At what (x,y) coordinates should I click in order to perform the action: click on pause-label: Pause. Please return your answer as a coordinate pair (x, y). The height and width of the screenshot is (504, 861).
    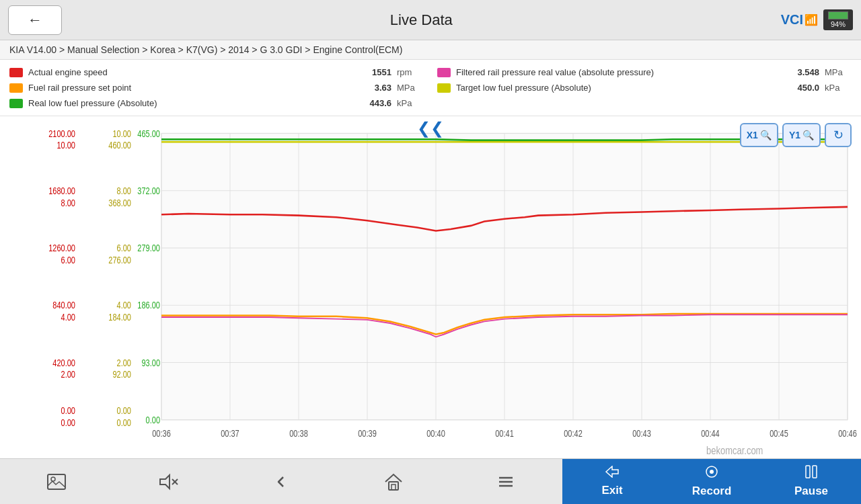
    Looking at the image, I should click on (811, 491).